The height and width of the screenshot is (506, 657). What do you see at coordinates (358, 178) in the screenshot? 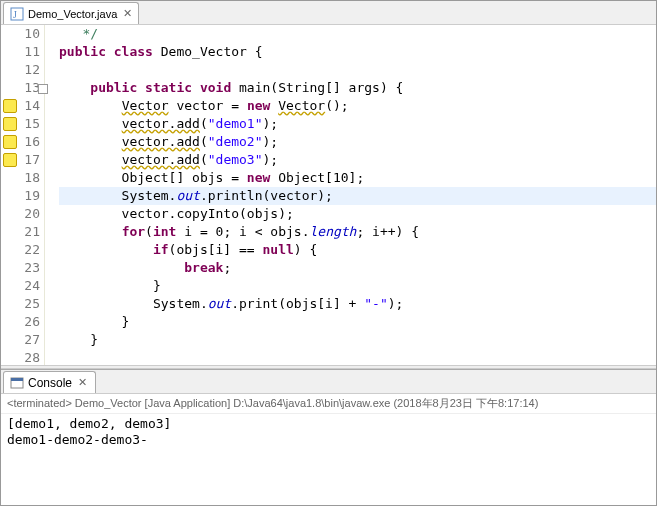
I see `code-line: Object[] objs = new Object[10];` at bounding box center [358, 178].